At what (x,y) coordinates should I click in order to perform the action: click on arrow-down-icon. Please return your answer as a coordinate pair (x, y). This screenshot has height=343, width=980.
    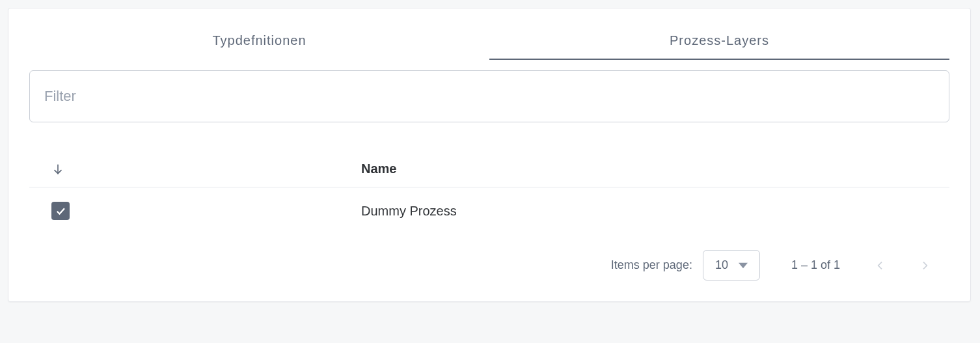
    Looking at the image, I should click on (58, 169).